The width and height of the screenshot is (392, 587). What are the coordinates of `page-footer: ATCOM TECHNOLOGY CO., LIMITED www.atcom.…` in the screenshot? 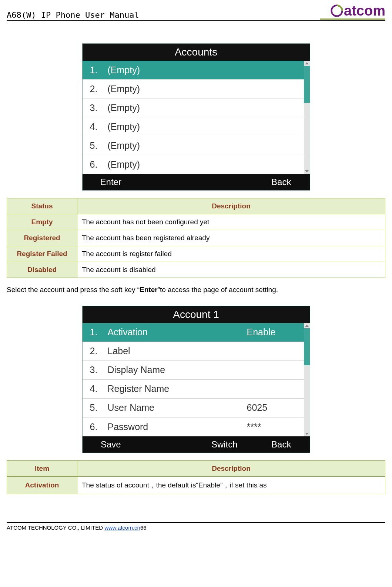 It's located at (196, 526).